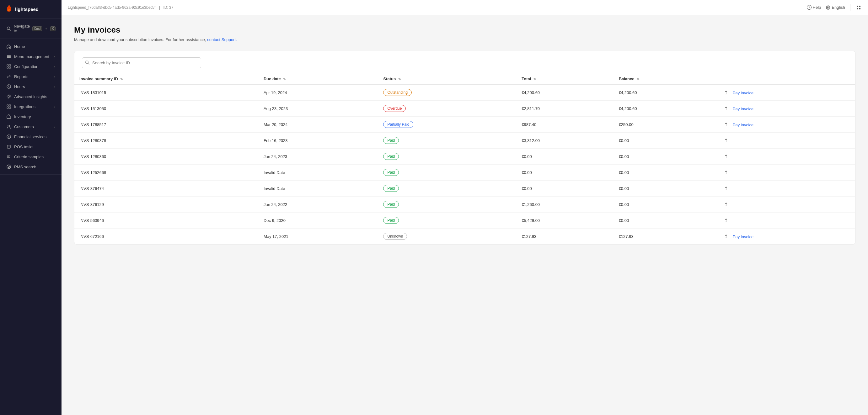 The height and width of the screenshot is (415, 868). What do you see at coordinates (9, 77) in the screenshot?
I see `reports-icon` at bounding box center [9, 77].